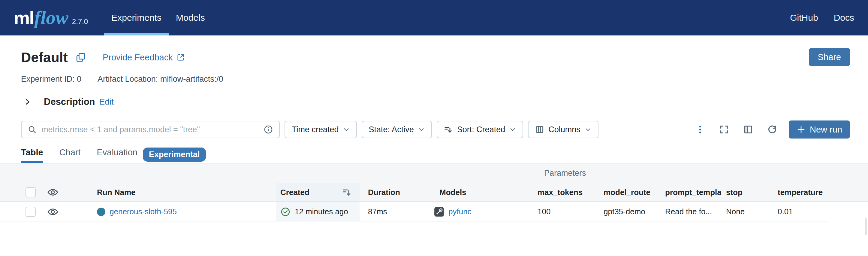  Describe the element at coordinates (724, 130) in the screenshot. I see `fullscreen-button` at that location.